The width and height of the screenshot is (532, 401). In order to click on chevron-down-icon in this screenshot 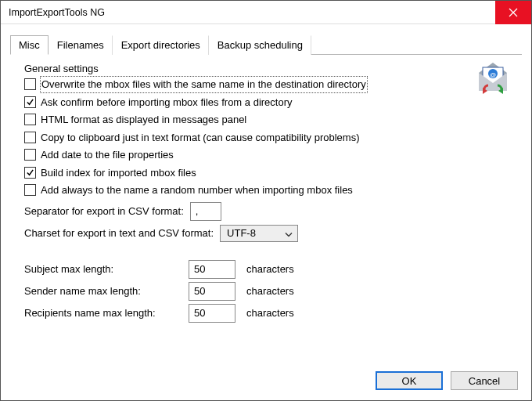, I will do `click(289, 233)`.